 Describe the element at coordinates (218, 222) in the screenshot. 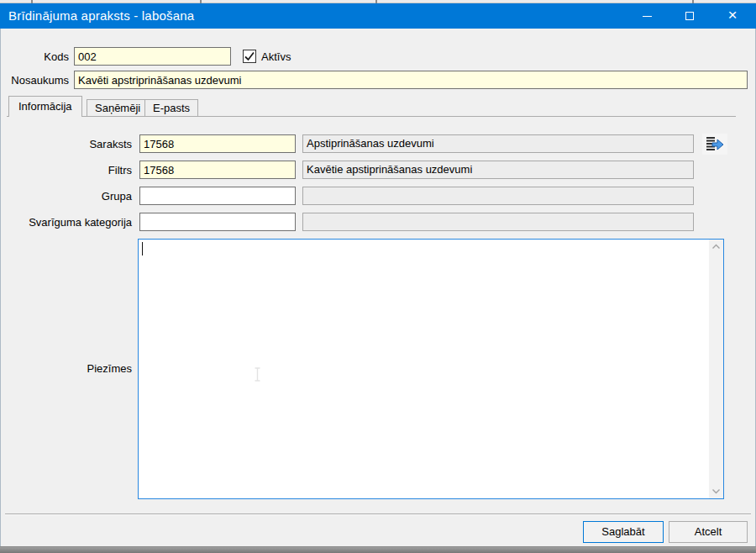

I see `svariguma-kategorija-code-input` at that location.